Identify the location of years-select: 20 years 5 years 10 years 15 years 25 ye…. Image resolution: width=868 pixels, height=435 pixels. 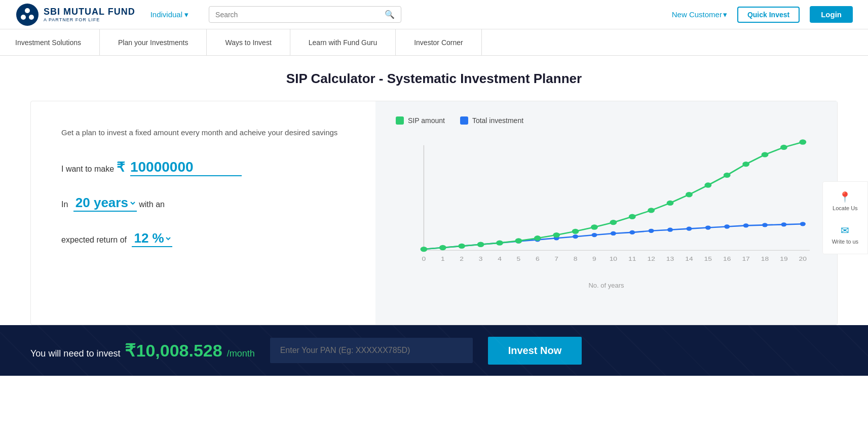
(105, 203).